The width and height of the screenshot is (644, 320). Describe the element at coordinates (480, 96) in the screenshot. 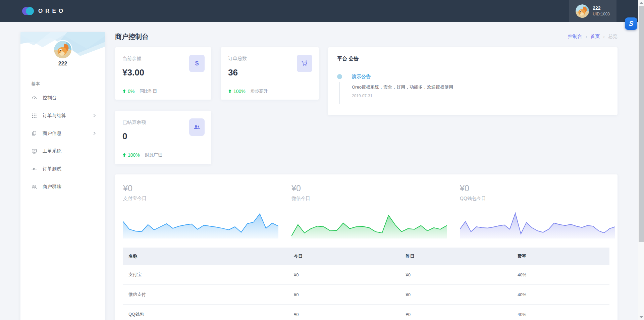

I see `announcement-date: 2019-07-31` at that location.